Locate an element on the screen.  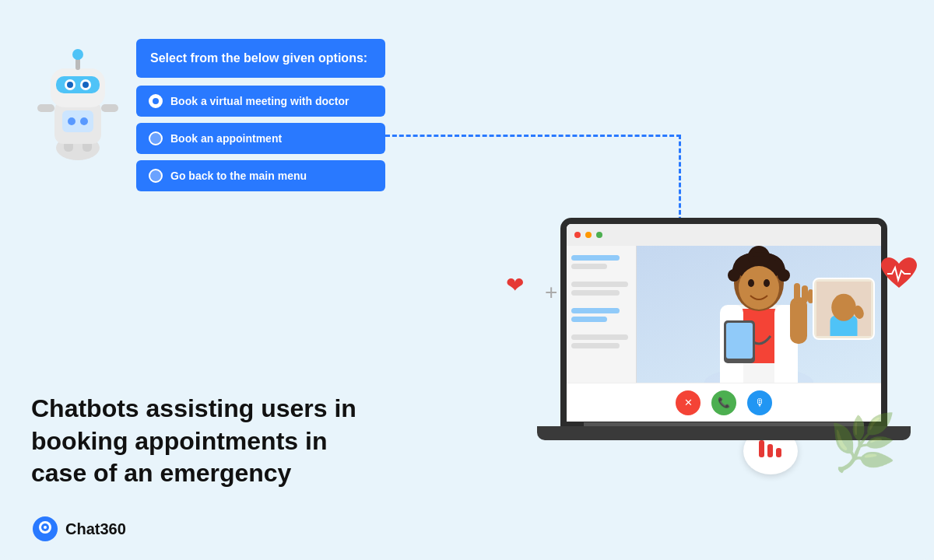
plus-decoration: + is located at coordinates (551, 292).